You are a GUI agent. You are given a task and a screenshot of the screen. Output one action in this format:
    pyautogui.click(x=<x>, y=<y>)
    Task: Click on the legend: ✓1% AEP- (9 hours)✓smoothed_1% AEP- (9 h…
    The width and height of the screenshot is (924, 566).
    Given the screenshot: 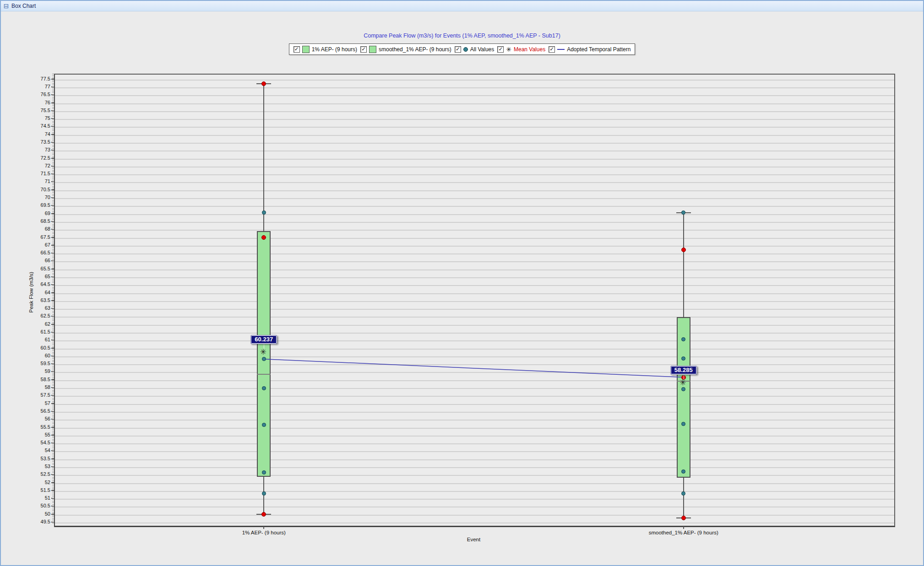 What is the action you would take?
    pyautogui.click(x=462, y=49)
    